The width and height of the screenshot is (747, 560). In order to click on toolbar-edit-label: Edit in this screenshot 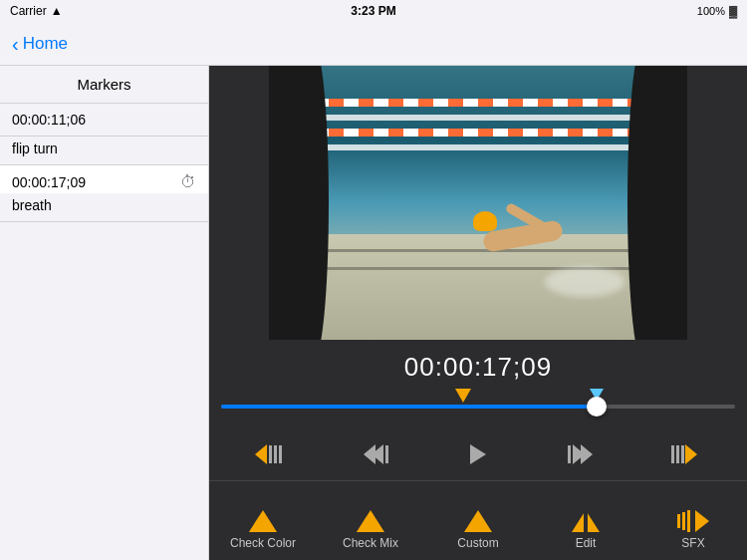, I will do `click(586, 543)`.